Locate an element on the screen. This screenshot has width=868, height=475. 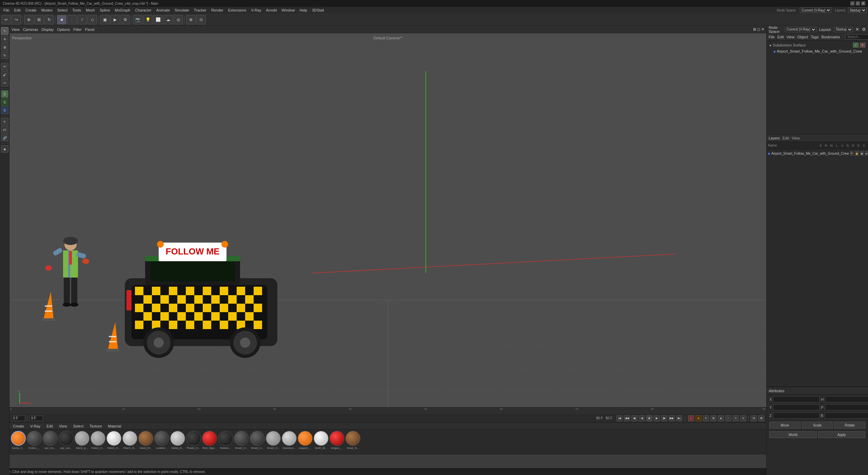
autokey-button: A is located at coordinates (698, 418).